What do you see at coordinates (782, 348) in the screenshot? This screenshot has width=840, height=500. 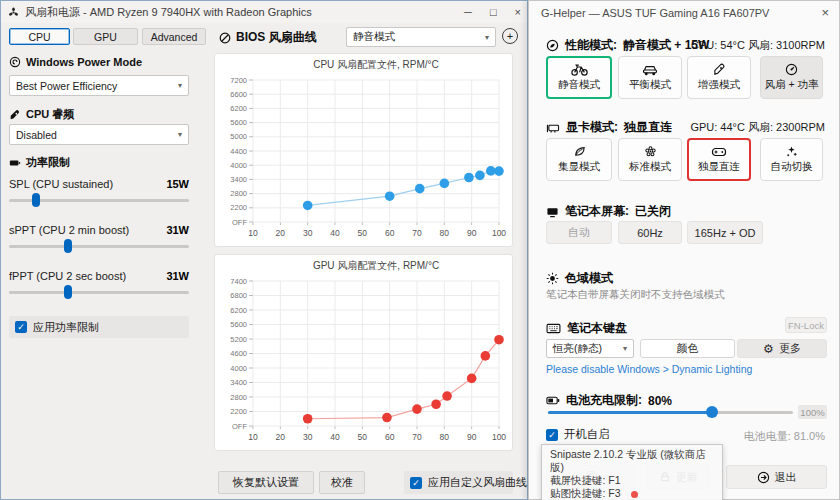 I see `keyboard-more-button: ⚙ 更多` at bounding box center [782, 348].